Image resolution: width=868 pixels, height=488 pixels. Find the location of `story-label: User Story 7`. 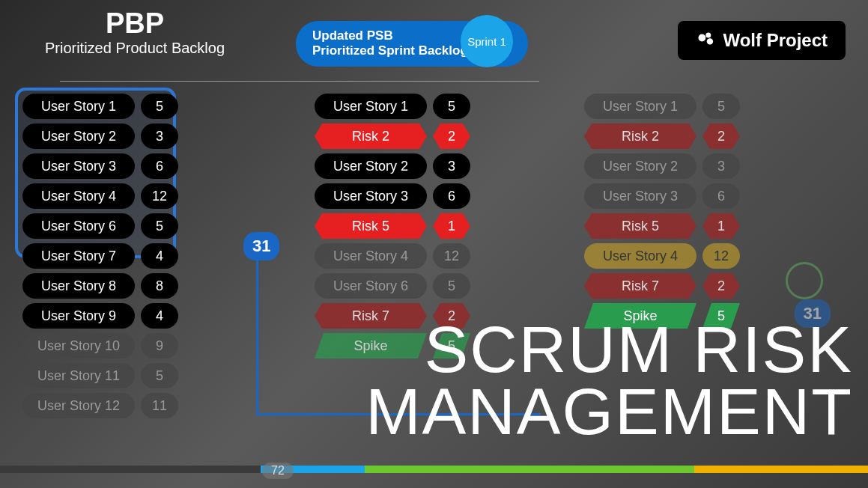

story-label: User Story 7 is located at coordinates (79, 256).